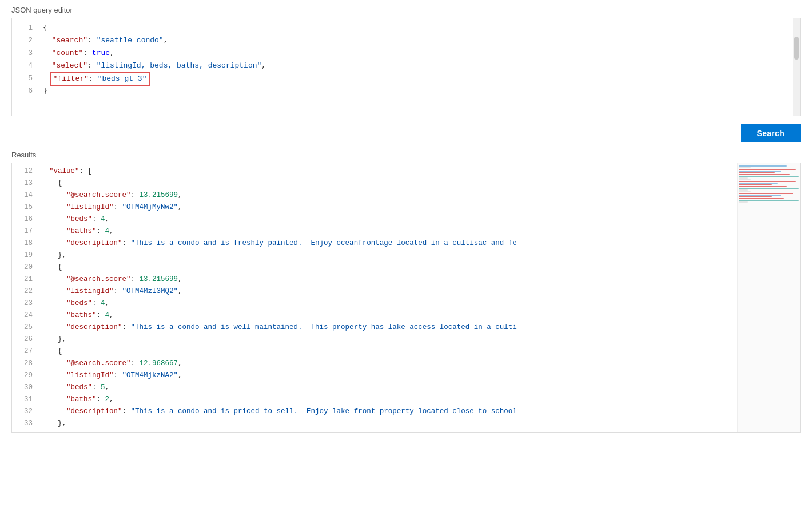 The image size is (812, 507). I want to click on editor-title: JSON query editor, so click(406, 10).